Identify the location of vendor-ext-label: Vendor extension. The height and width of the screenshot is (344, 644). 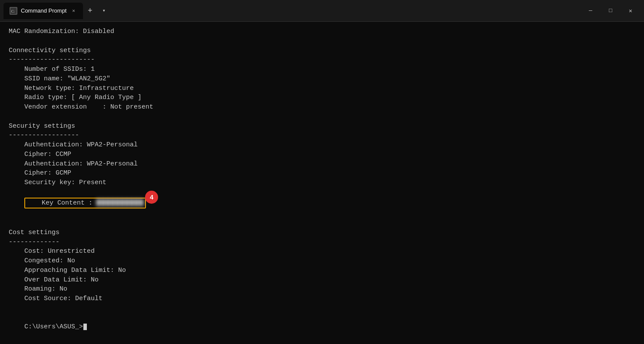
(48, 107).